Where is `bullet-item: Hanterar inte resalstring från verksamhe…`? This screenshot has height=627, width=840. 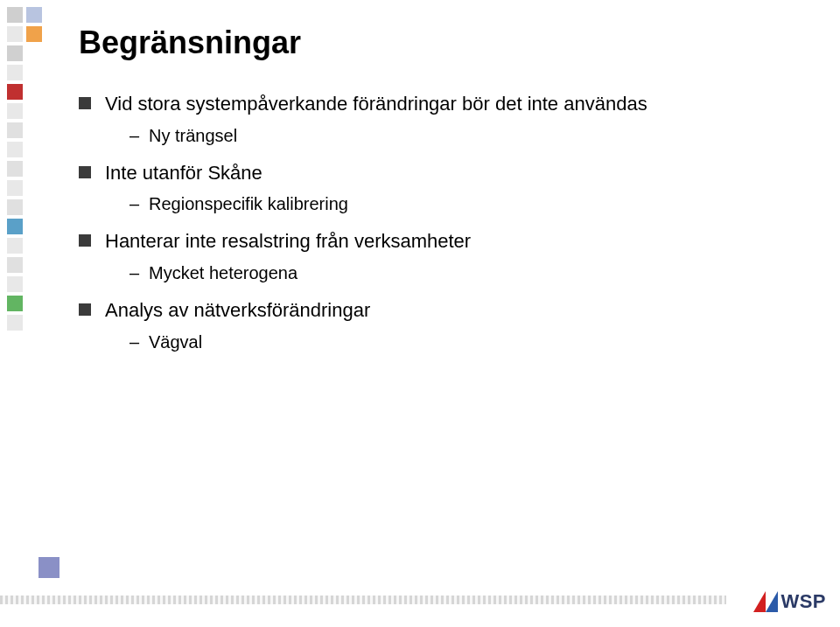
bullet-item: Hanterar inte resalstring från verksamhe… is located at coordinates (442, 257).